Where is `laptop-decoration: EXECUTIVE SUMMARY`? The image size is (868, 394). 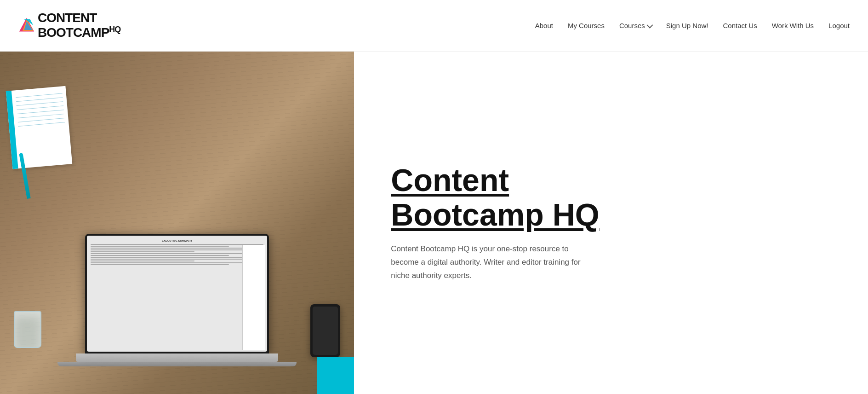 laptop-decoration: EXECUTIVE SUMMARY is located at coordinates (177, 300).